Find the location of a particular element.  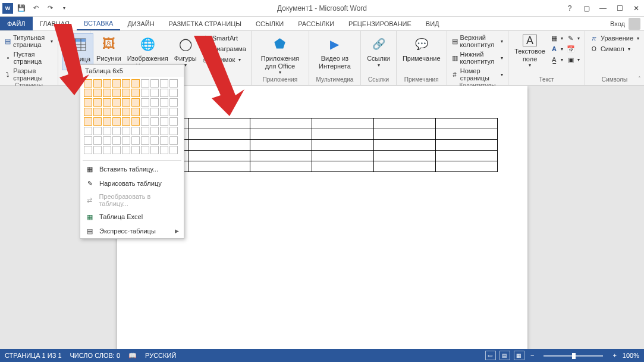

zoom-out-button: − is located at coordinates (532, 355).